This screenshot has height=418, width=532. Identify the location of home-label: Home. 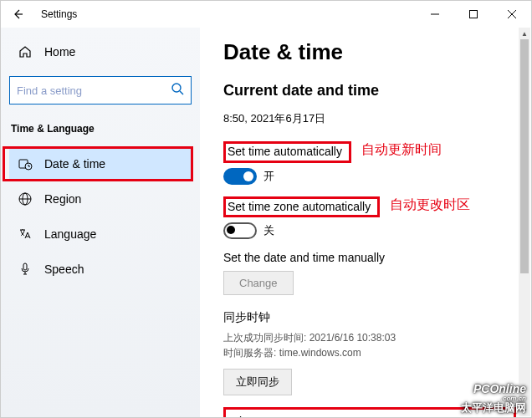
(60, 52).